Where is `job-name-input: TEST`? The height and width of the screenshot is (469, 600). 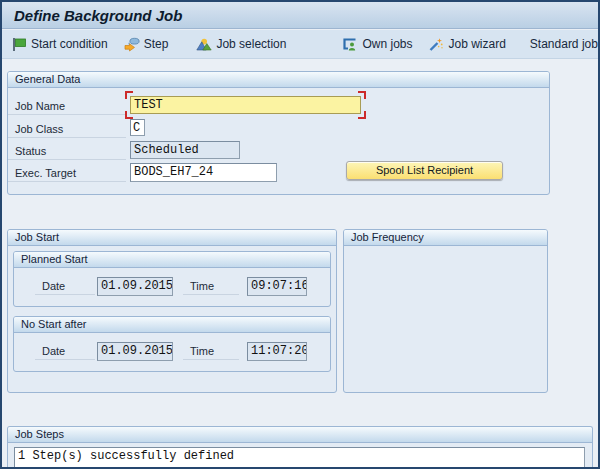 job-name-input: TEST is located at coordinates (246, 105).